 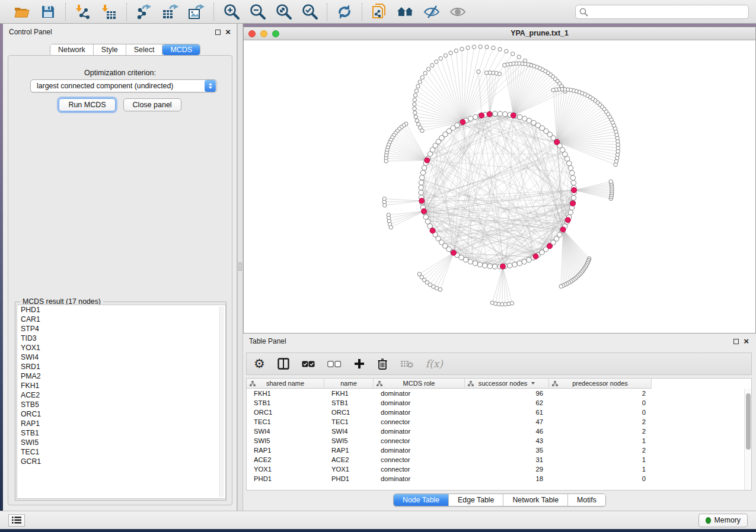 I want to click on control-panel-title: Control Panel, so click(x=31, y=32).